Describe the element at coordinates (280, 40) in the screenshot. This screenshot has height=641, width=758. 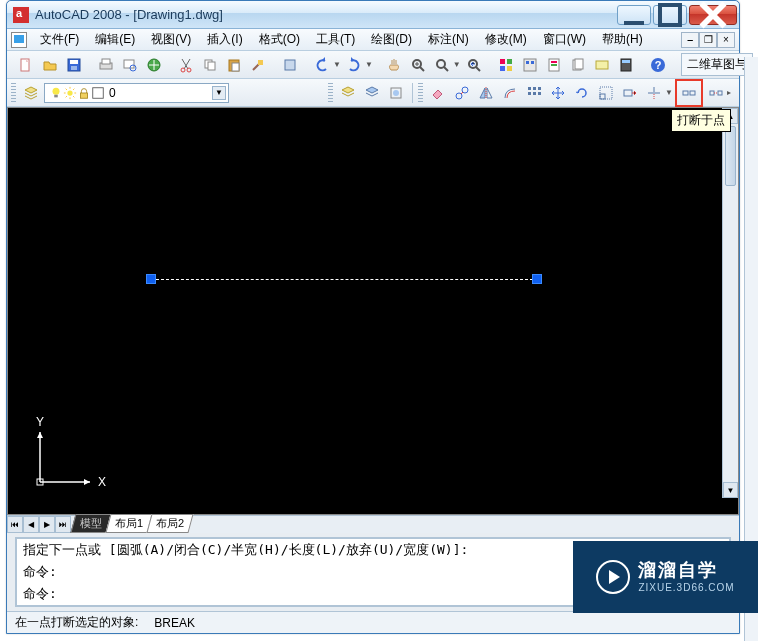
I see `menu-format: 格式(O)` at that location.